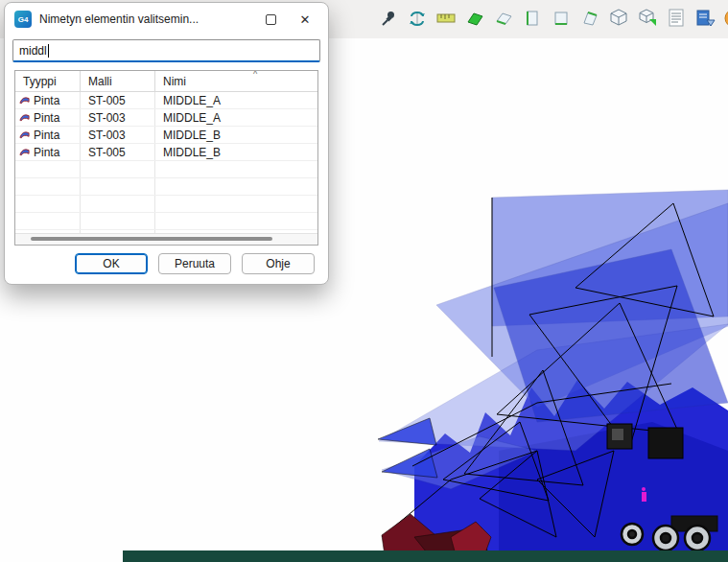 This screenshot has height=562, width=728. I want to click on table-row: Pinta ST-003 MIDDLE_B, so click(167, 135).